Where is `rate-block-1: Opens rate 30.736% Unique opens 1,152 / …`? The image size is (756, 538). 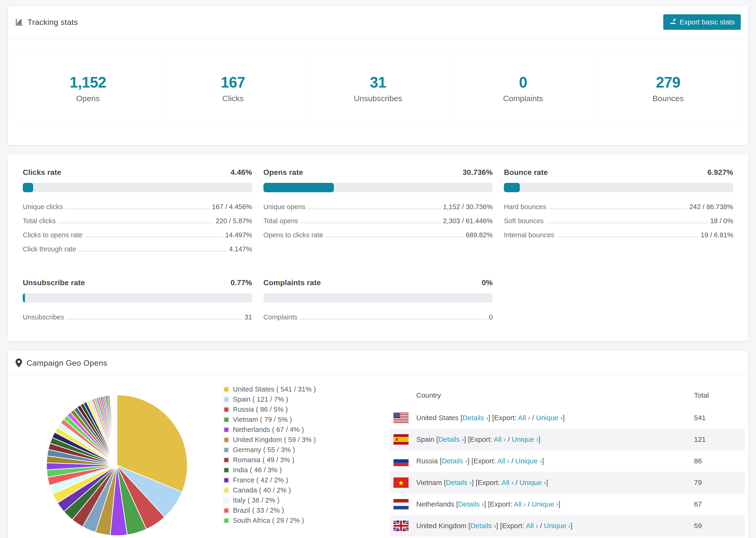
rate-block-1: Opens rate 30.736% Unique opens 1,152 / … is located at coordinates (378, 211).